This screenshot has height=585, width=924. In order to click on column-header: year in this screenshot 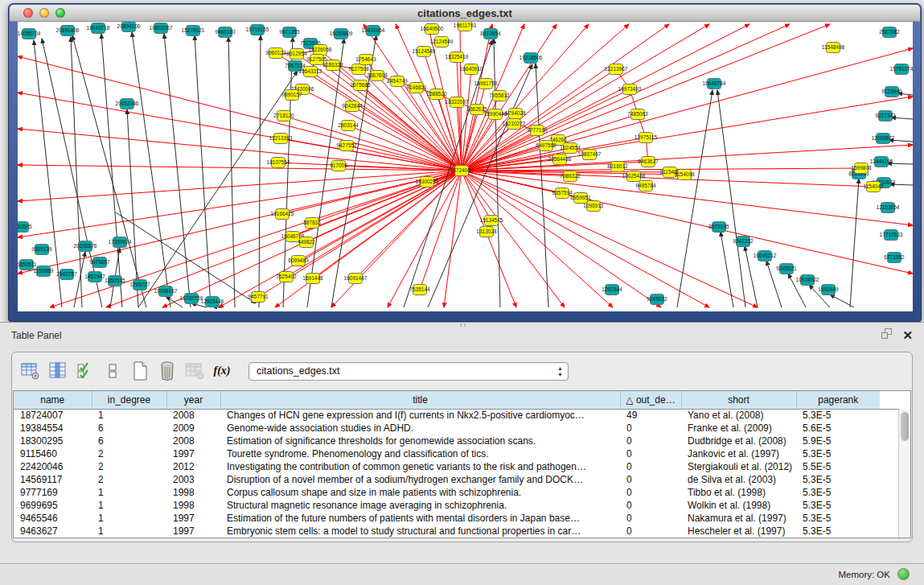, I will do `click(193, 400)`.